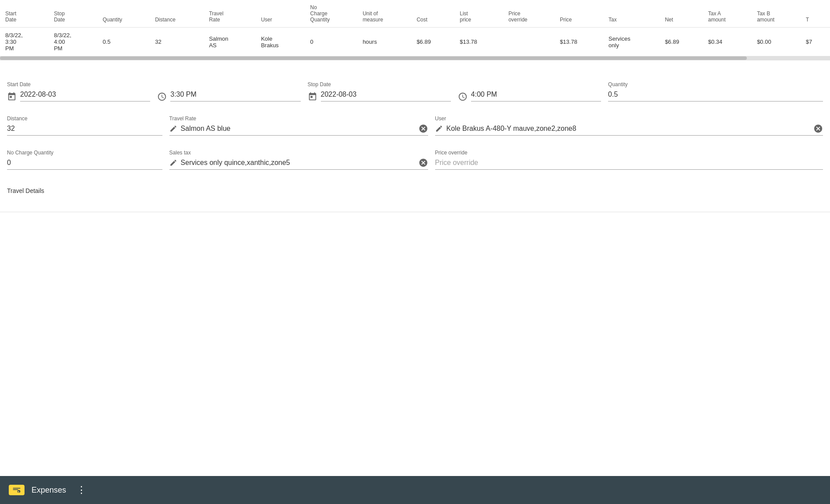  What do you see at coordinates (439, 129) in the screenshot?
I see `user-edit-icon` at bounding box center [439, 129].